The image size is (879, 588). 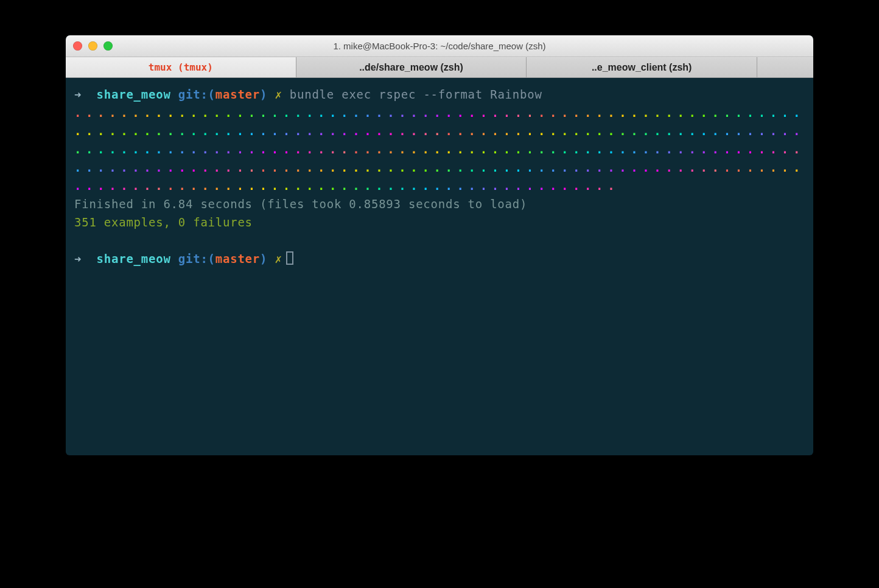 I want to click on tab-share-meow: ..de/share_meow (zsh), so click(x=411, y=67).